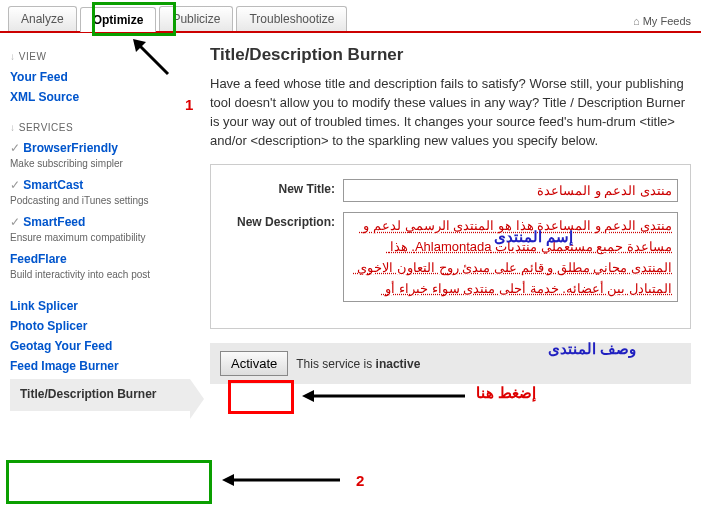 Image resolution: width=701 pixels, height=512 pixels. I want to click on sidebar-item-label: SmartCast, so click(100, 185).